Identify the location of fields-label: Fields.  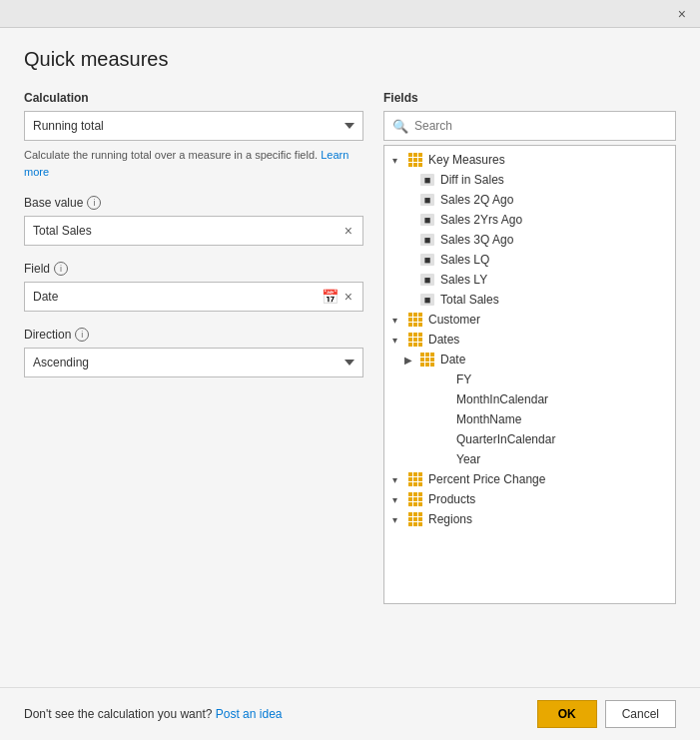
(529, 98).